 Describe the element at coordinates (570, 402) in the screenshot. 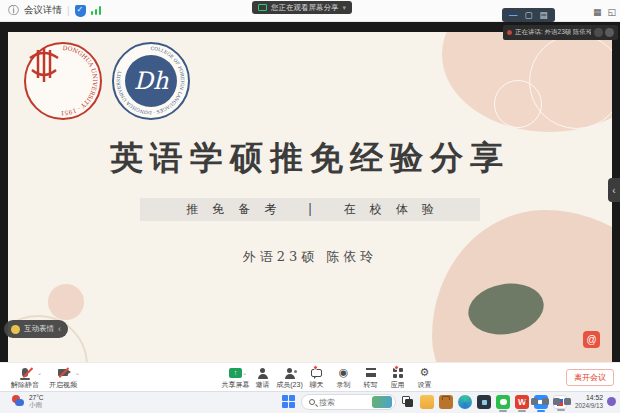

I see `system-tray: ^ 14:52 2024/9/13` at that location.